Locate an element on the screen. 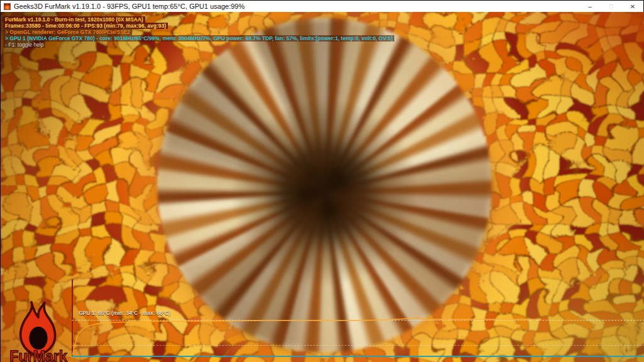 The image size is (644, 362). maximize-button: □ is located at coordinates (611, 6).